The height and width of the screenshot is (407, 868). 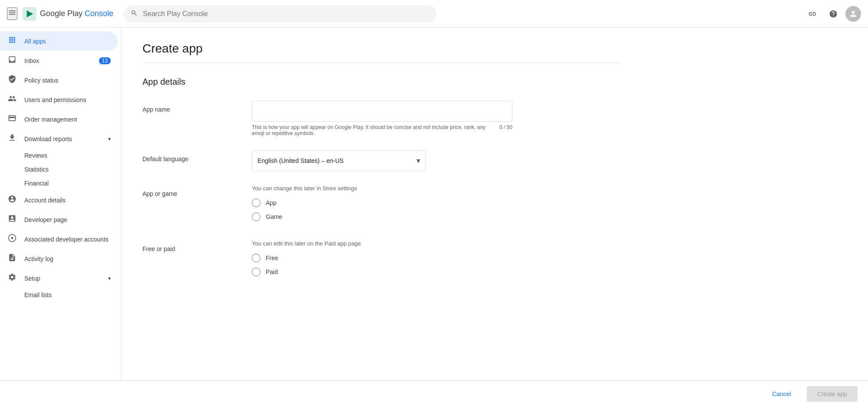 What do you see at coordinates (61, 204) in the screenshot?
I see `sidebar: All apps Inbox 13 Policy status` at bounding box center [61, 204].